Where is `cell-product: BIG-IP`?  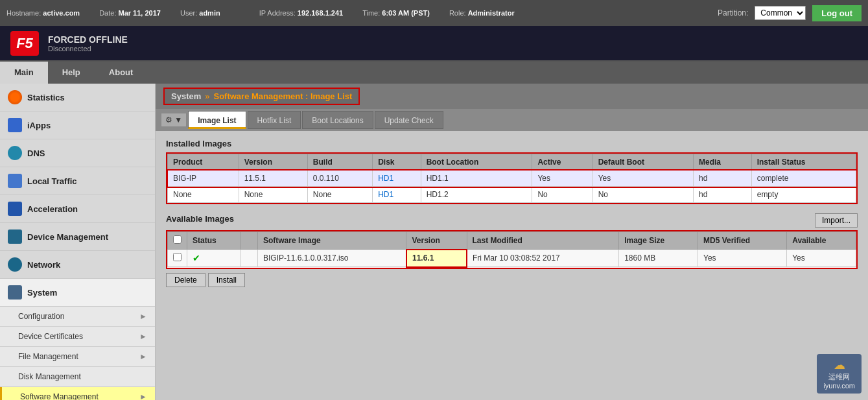
cell-product: BIG-IP is located at coordinates (204, 179).